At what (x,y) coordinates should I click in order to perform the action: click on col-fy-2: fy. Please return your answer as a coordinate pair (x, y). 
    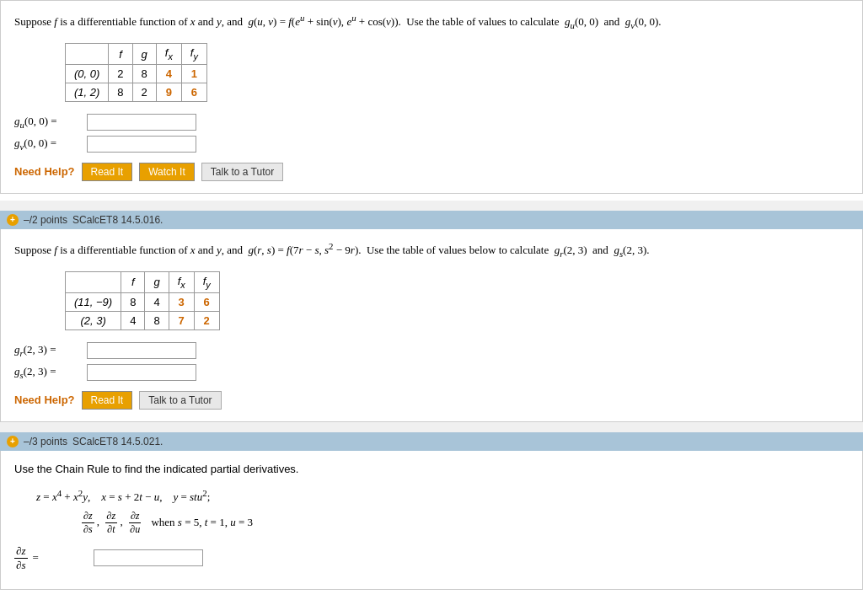
    Looking at the image, I should click on (206, 283).